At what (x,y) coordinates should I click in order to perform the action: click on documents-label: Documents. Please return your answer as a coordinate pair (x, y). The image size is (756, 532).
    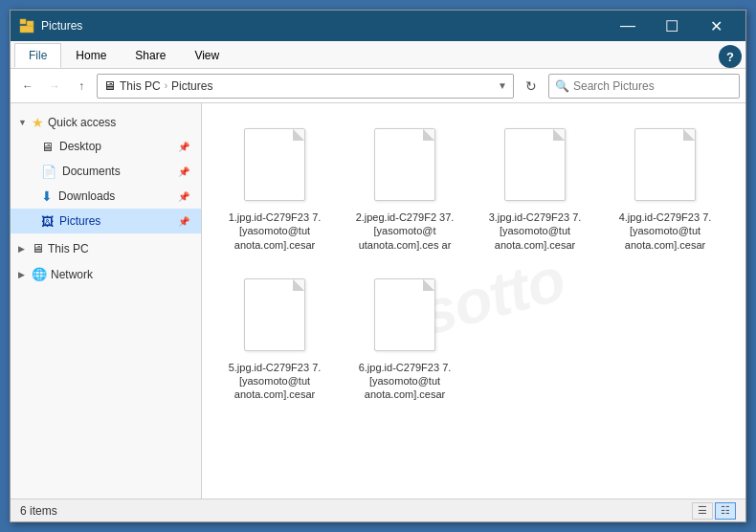
    Looking at the image, I should click on (92, 171).